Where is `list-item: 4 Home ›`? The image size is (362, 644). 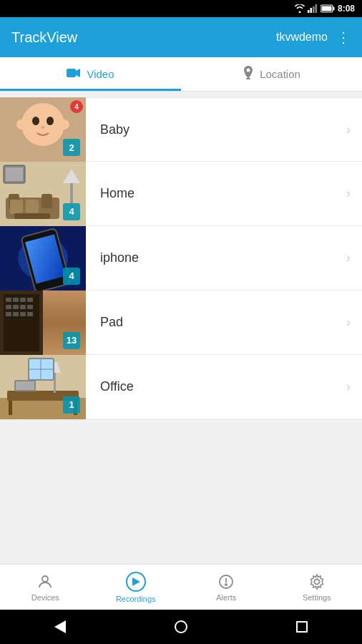 list-item: 4 Home › is located at coordinates (181, 194).